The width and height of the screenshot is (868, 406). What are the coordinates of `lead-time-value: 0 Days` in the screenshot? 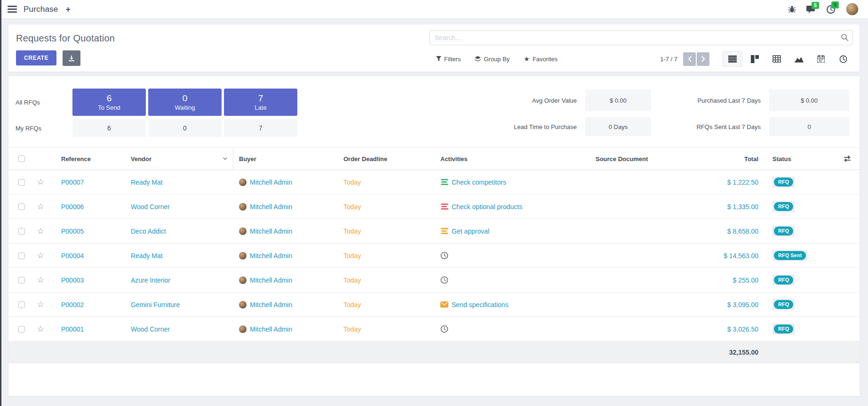 It's located at (618, 127).